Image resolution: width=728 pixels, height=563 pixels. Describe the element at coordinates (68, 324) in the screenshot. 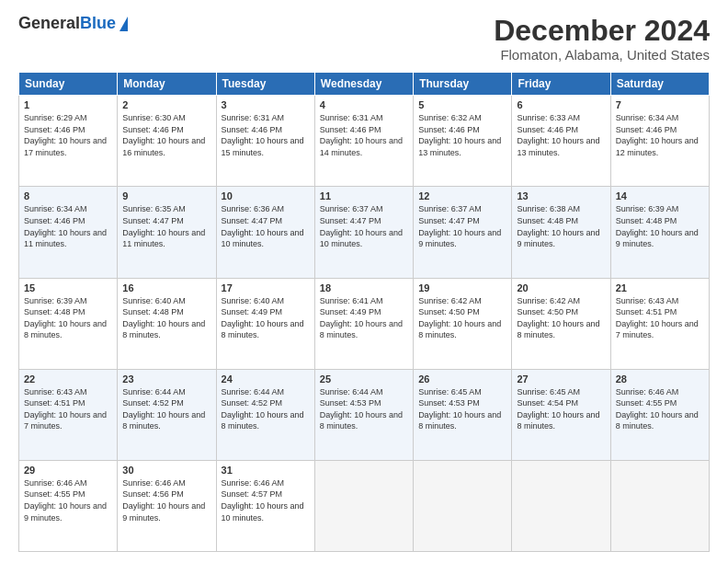

I see `calendar-cell: 15Sunrise: 6:39 AMSunset: 4:48 PMDayligh…` at that location.